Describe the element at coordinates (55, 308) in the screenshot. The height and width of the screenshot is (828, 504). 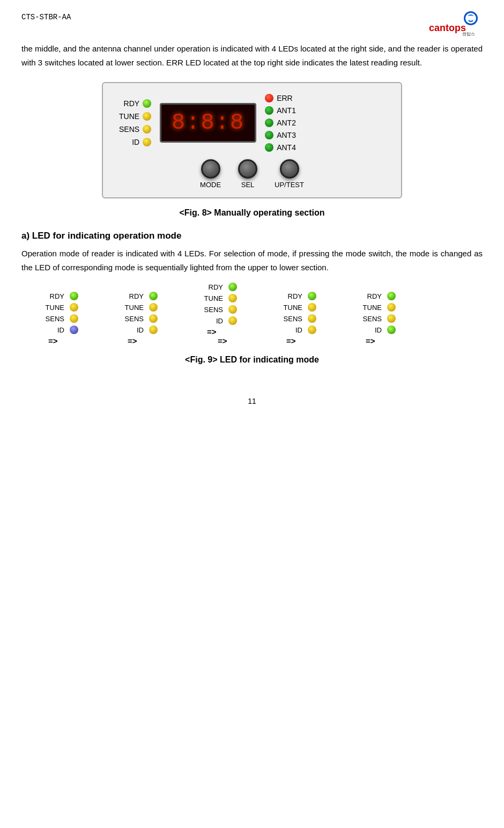
I see `g1-tune-label: TUNE` at that location.